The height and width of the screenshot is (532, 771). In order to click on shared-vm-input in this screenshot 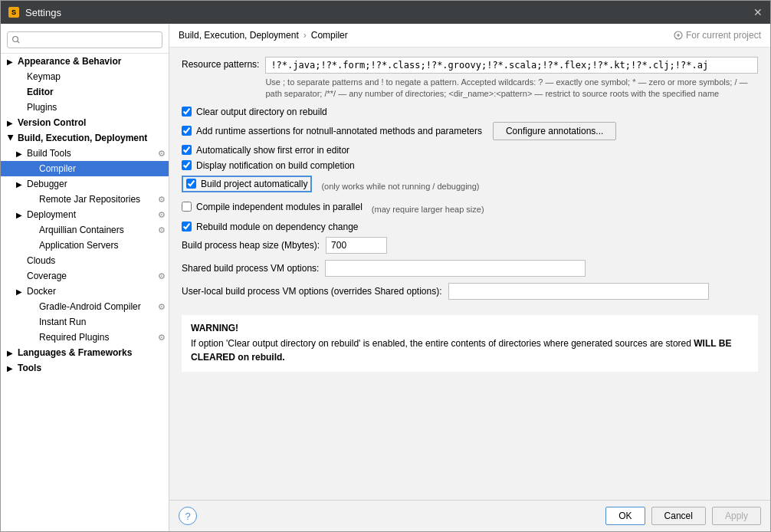, I will do `click(455, 268)`.